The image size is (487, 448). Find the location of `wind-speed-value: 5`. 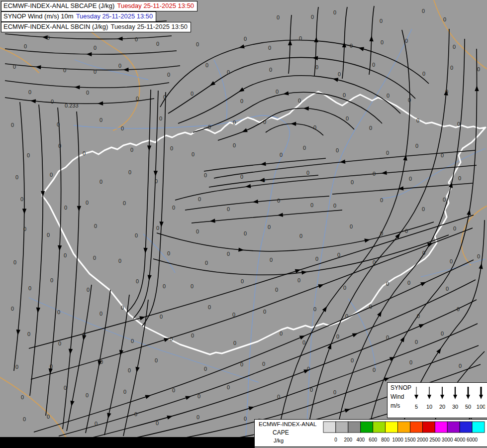

wind-speed-value: 5 is located at coordinates (416, 407).